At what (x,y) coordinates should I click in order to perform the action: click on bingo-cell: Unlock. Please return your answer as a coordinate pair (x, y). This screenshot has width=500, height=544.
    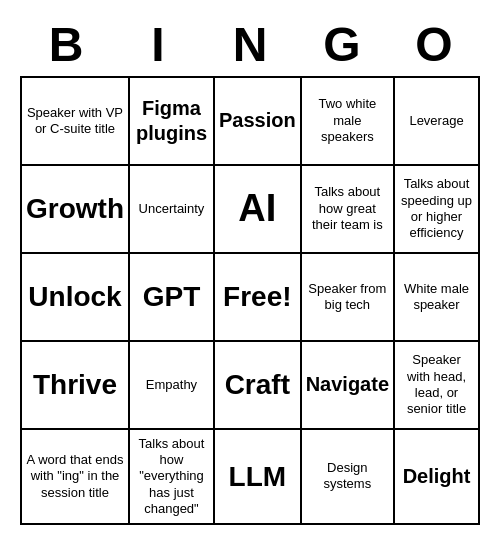
    Looking at the image, I should click on (76, 298).